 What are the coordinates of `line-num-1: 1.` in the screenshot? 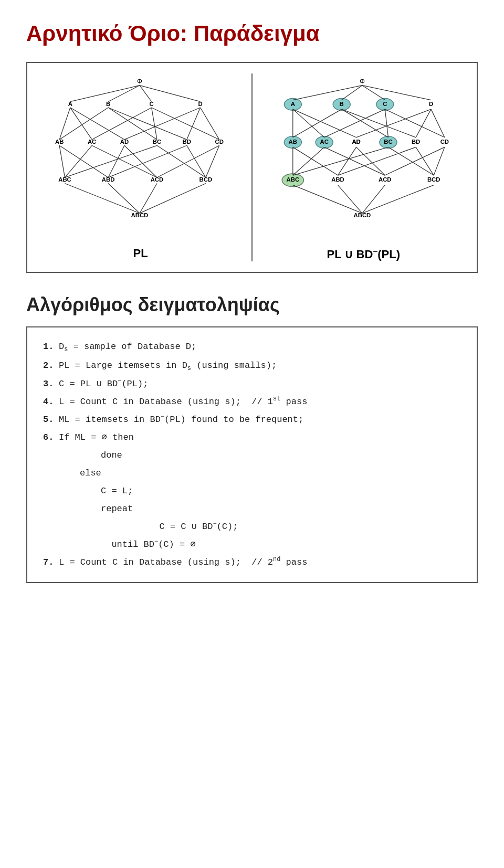 It's located at (51, 347).